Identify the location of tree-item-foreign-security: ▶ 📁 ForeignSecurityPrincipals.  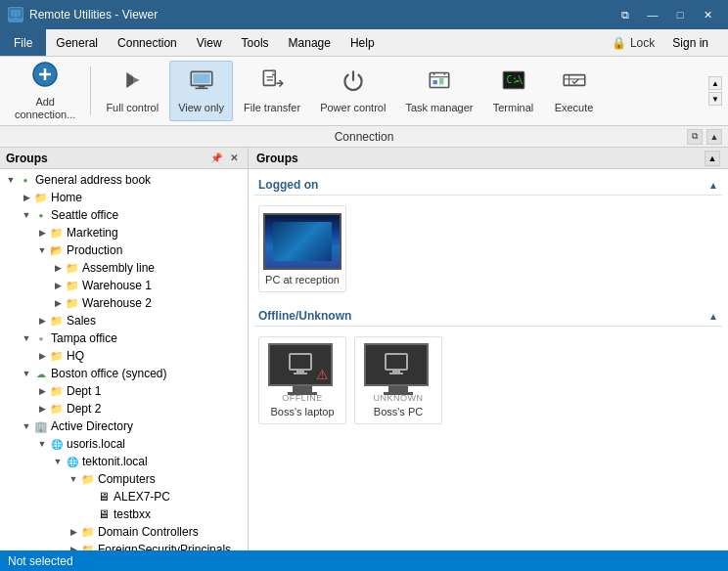
(123, 546).